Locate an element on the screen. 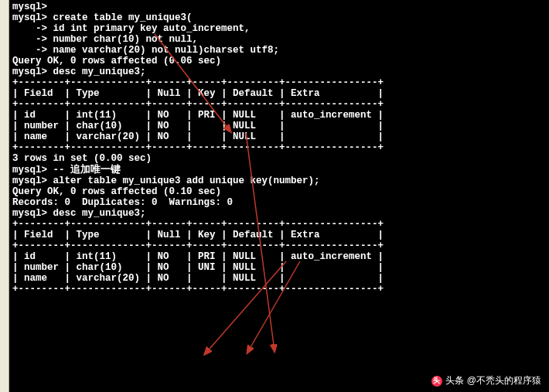 This screenshot has height=392, width=549. terminal-line: -> id int primary key auto_increment, is located at coordinates (281, 29).